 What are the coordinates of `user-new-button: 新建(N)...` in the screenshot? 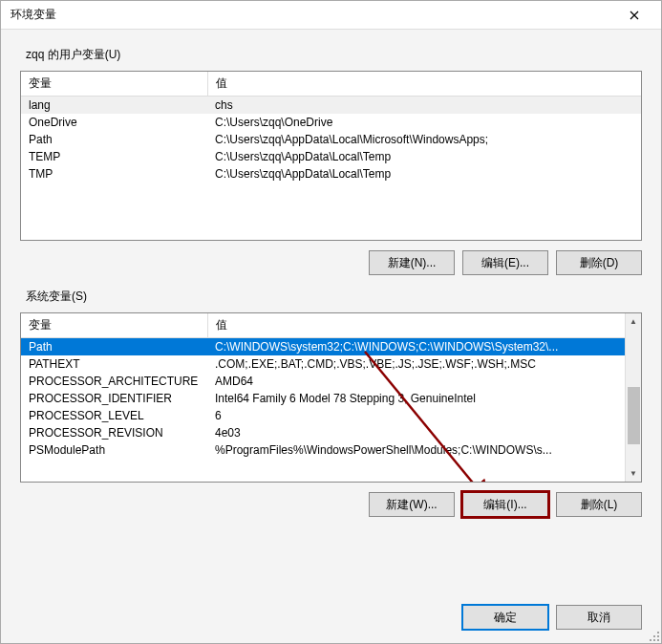 It's located at (412, 263).